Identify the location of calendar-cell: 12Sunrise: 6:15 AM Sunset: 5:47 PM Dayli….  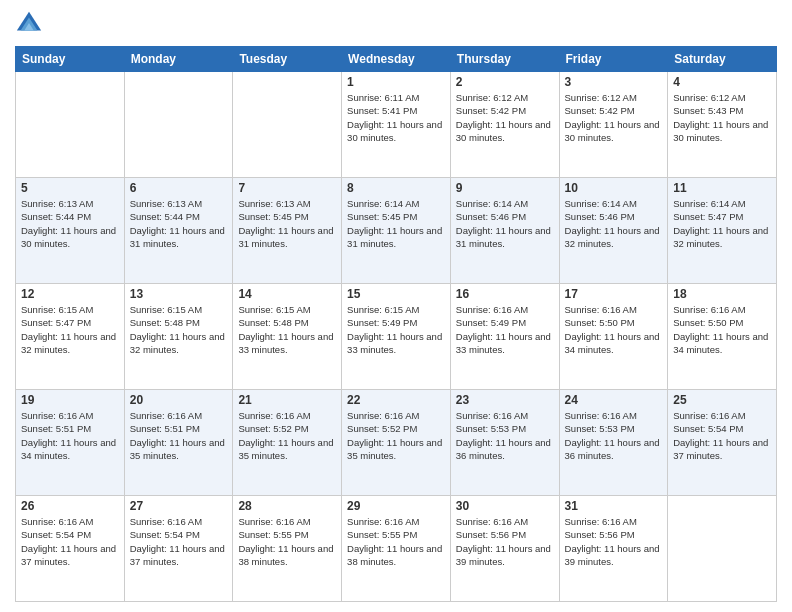
(70, 337).